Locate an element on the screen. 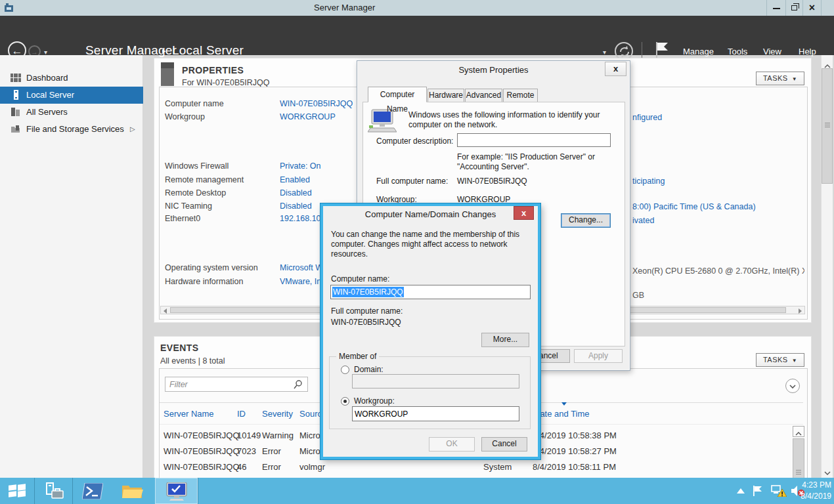  tab-remote: Remote is located at coordinates (520, 96).